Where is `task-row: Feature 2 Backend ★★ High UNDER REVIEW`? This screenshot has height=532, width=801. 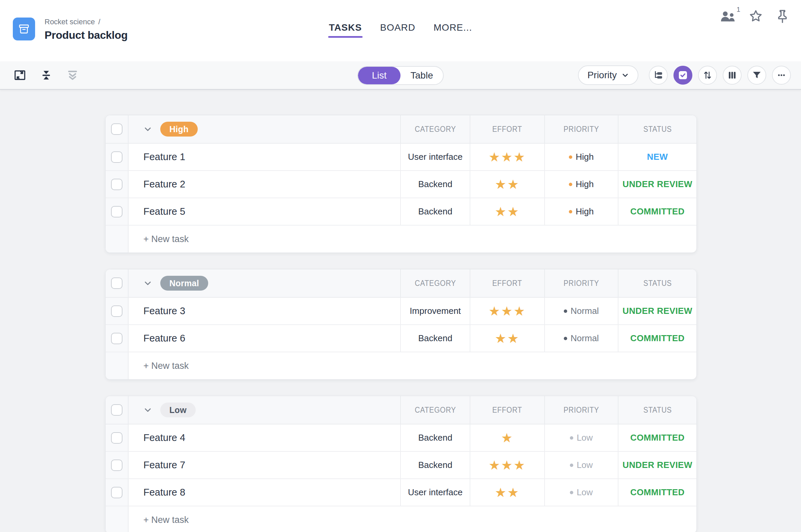
task-row: Feature 2 Backend ★★ High UNDER REVIEW is located at coordinates (401, 185).